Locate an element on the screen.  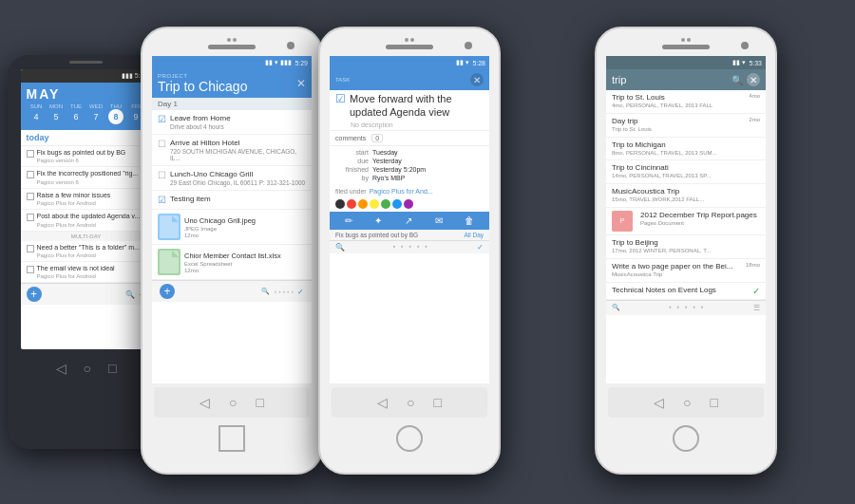
trip-list-item-9: Technical Notes on Event Logs ✓ is located at coordinates (686, 291).